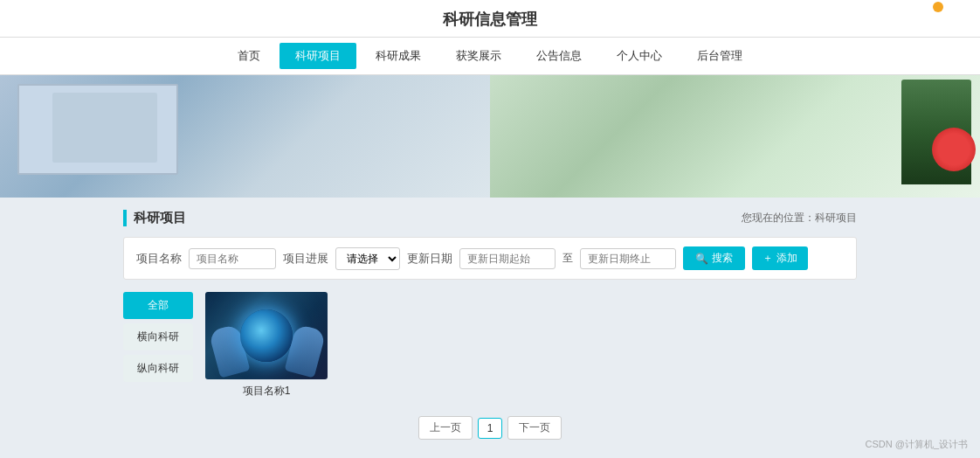 The width and height of the screenshot is (980, 458). What do you see at coordinates (916, 444) in the screenshot?
I see `watermark: CSDN @计算机_设计书` at bounding box center [916, 444].